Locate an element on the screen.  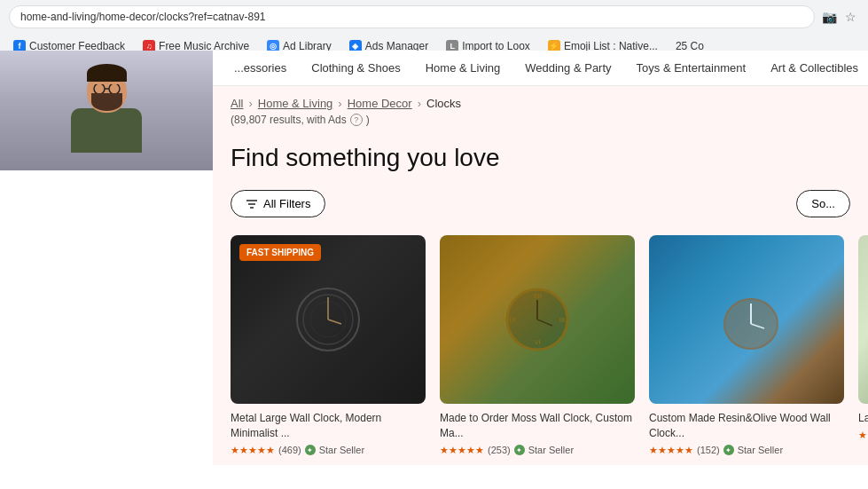
product-title-2: Made to Order Moss Wall Clock, Custom Ma… is located at coordinates (537, 426).